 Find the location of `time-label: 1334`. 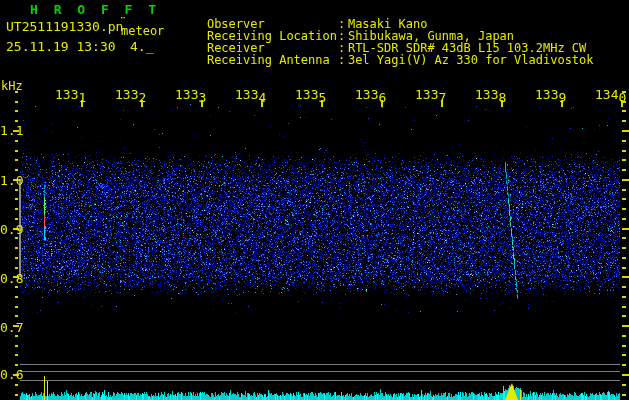

time-label: 1334 is located at coordinates (250, 94).